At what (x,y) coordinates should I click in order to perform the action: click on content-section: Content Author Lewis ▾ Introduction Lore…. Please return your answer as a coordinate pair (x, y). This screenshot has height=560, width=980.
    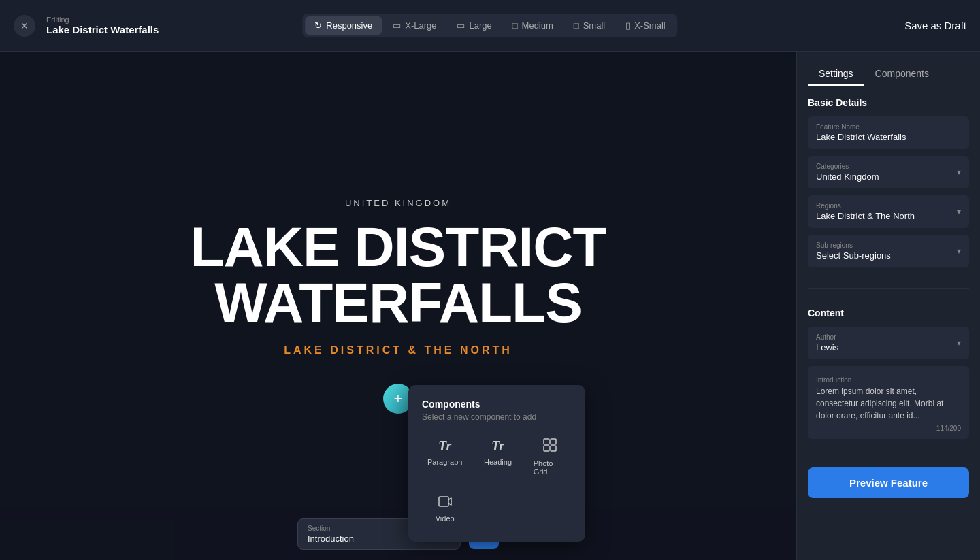
    Looking at the image, I should click on (889, 377).